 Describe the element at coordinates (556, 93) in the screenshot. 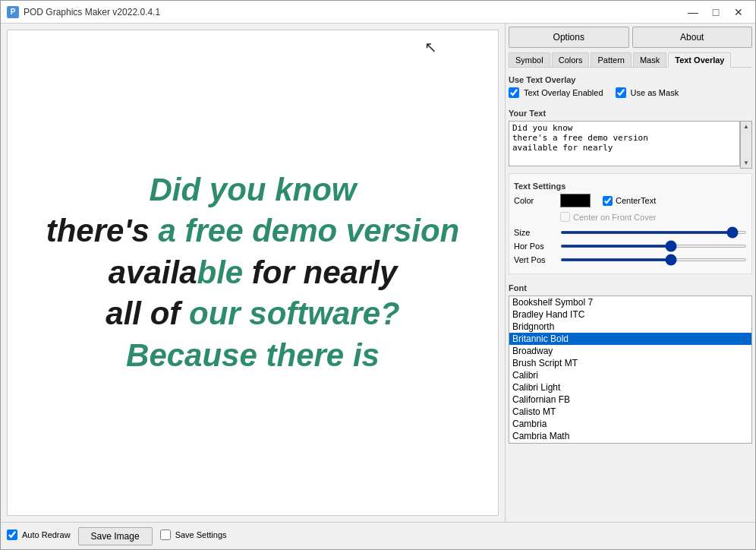

I see `text-overlay-enabled-row: Text Overlay Enabled` at that location.